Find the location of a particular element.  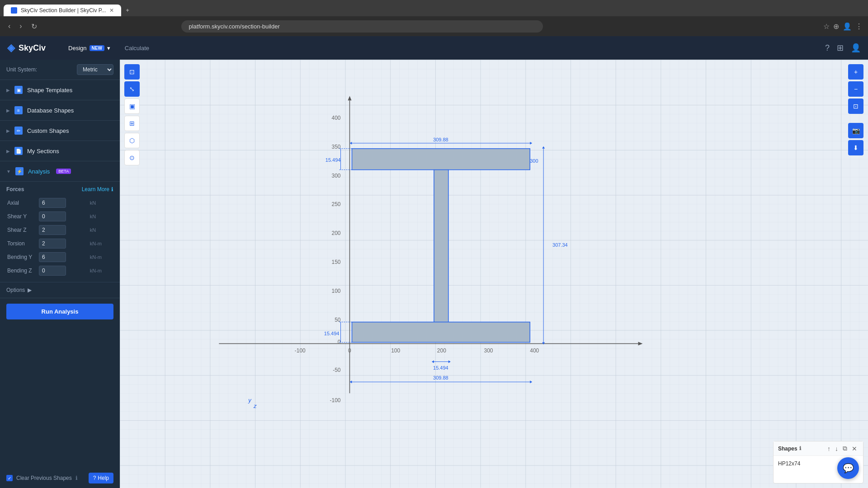

tab-title: SkyCiv Section Builder | SkyCiv P... is located at coordinates (63, 10).